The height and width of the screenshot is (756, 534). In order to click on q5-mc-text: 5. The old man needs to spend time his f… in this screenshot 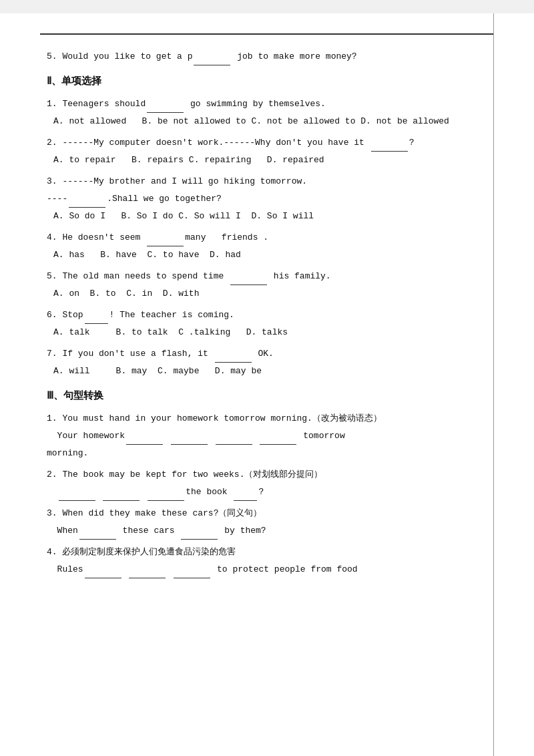, I will do `click(267, 276)`.